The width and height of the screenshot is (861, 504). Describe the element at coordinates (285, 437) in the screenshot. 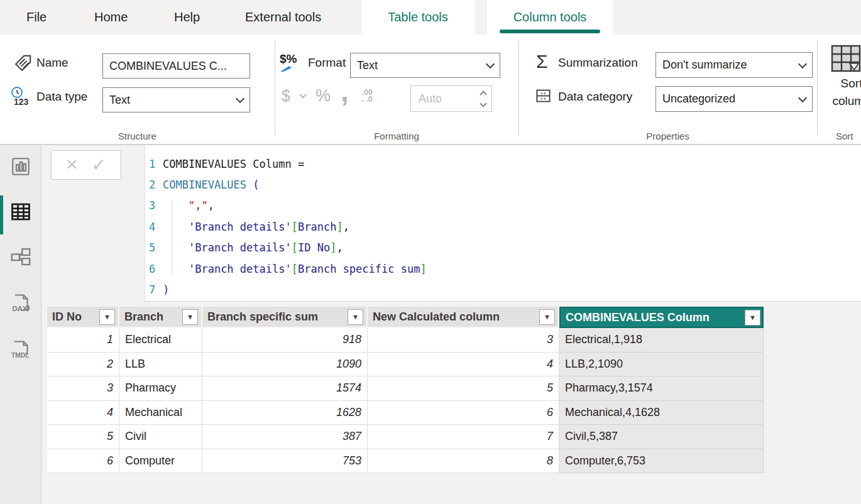

I see `table-cell: 387` at that location.